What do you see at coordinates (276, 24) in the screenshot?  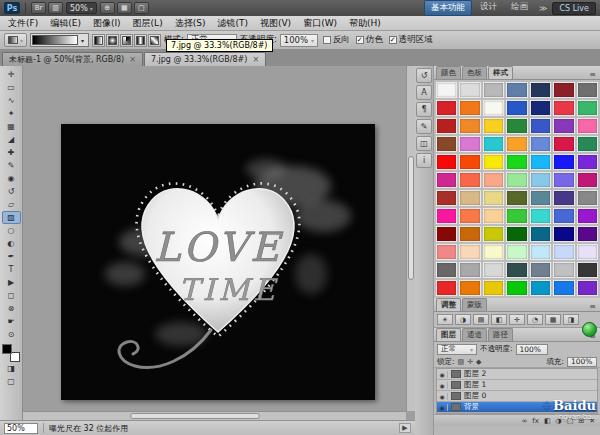 I see `menu-item: 视图(V)` at bounding box center [276, 24].